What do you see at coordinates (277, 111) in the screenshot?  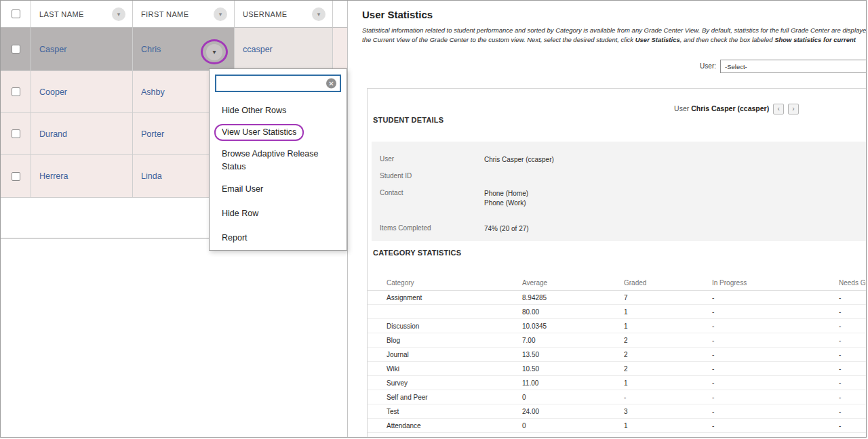 I see `menu-item-hide-other-rows: Hide Other Rows` at bounding box center [277, 111].